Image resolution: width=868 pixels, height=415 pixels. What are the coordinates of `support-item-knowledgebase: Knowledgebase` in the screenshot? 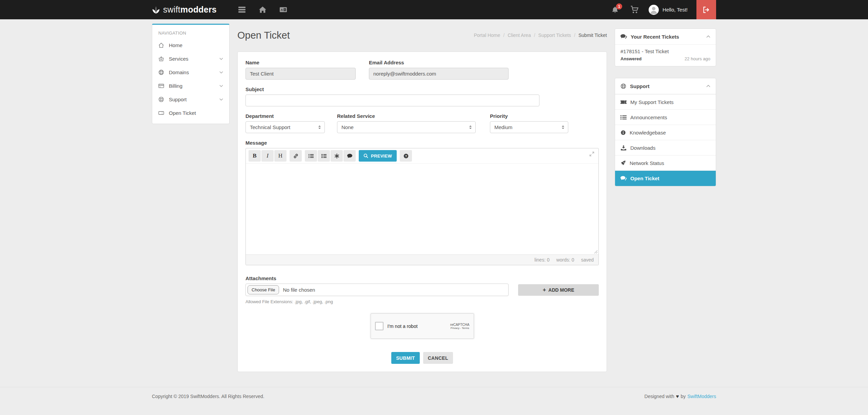 It's located at (665, 132).